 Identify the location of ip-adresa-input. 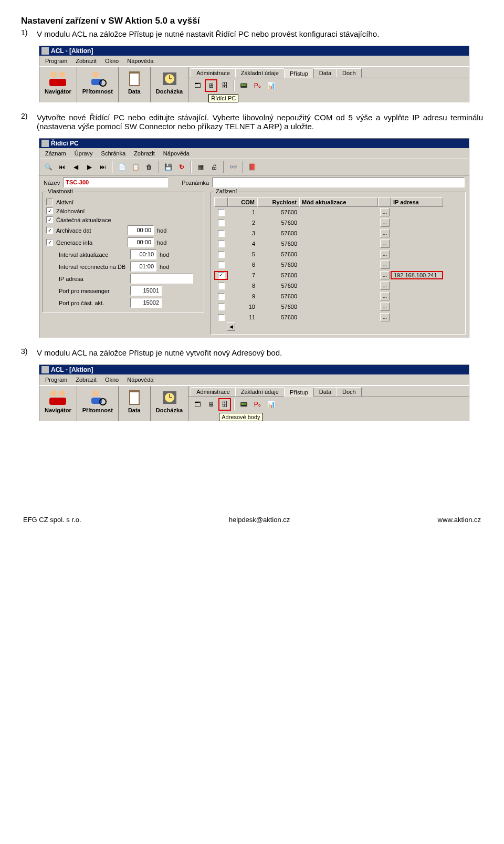
(162, 278).